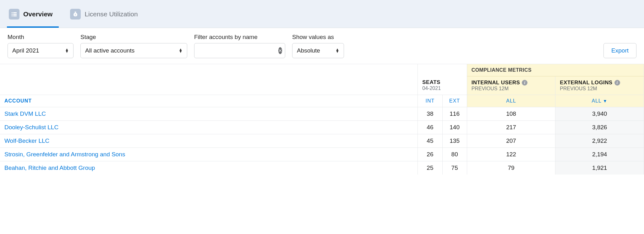  I want to click on account-link: Dooley-Schulist LLC, so click(209, 128).